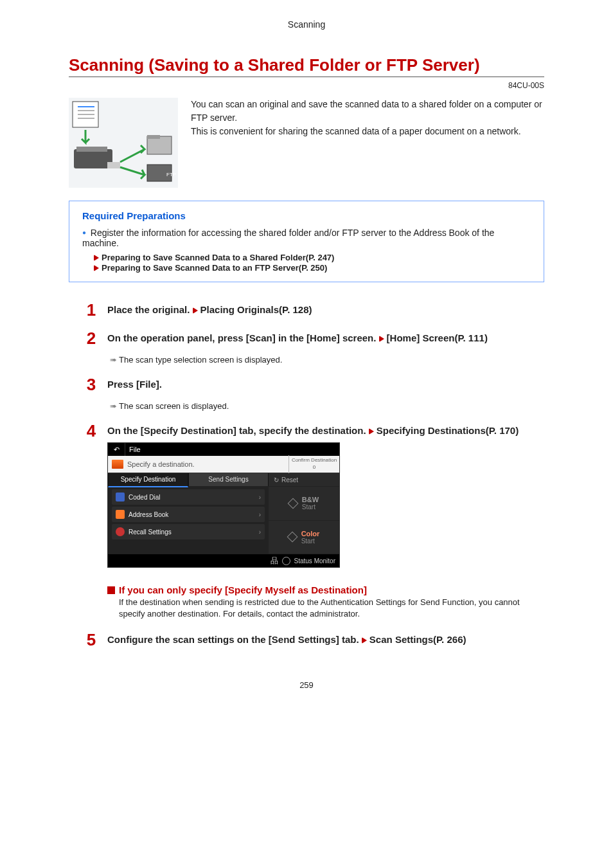  What do you see at coordinates (332, 608) in the screenshot?
I see `note-body: If the destination when sending is restr…` at bounding box center [332, 608].